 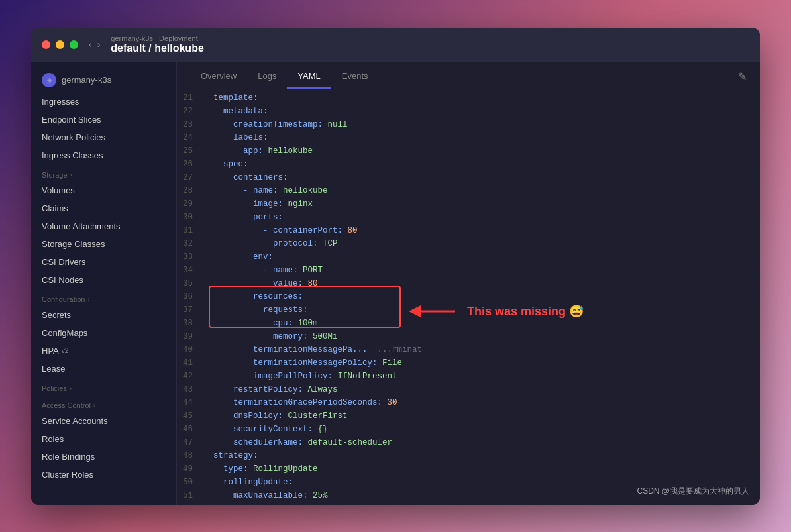 What do you see at coordinates (81, 227) in the screenshot?
I see `sidebar-item-label: Volume Attachments` at bounding box center [81, 227].